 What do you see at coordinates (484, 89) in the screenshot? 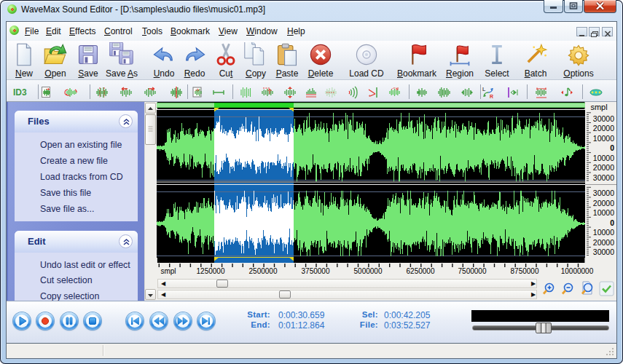
I see `svg-text: L` at bounding box center [484, 89].